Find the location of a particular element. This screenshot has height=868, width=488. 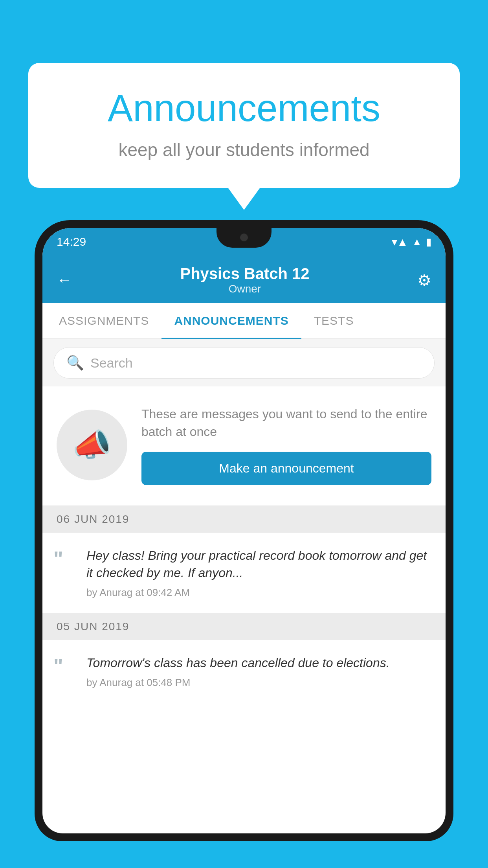

make-announcement-button: Make an announcement is located at coordinates (286, 469).